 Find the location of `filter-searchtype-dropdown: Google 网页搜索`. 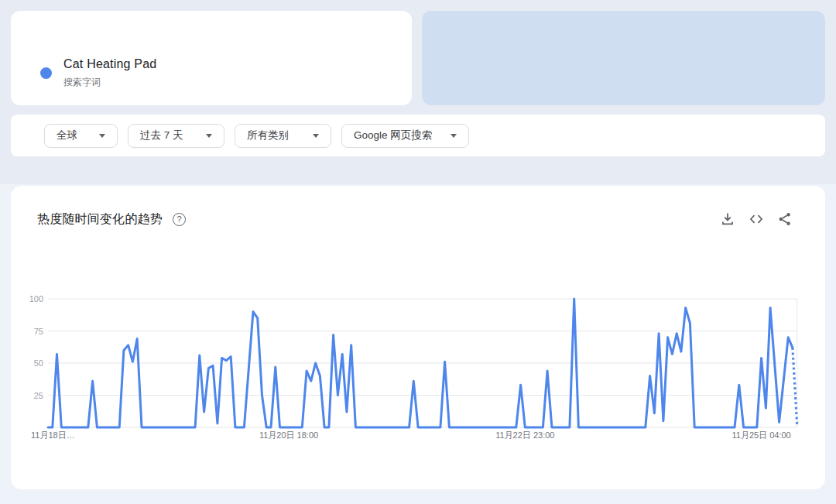

filter-searchtype-dropdown: Google 网页搜索 is located at coordinates (406, 136).